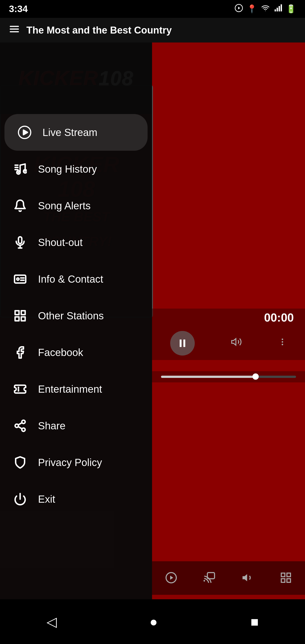 The height and width of the screenshot is (644, 305). I want to click on exit-label: Exit, so click(46, 499).